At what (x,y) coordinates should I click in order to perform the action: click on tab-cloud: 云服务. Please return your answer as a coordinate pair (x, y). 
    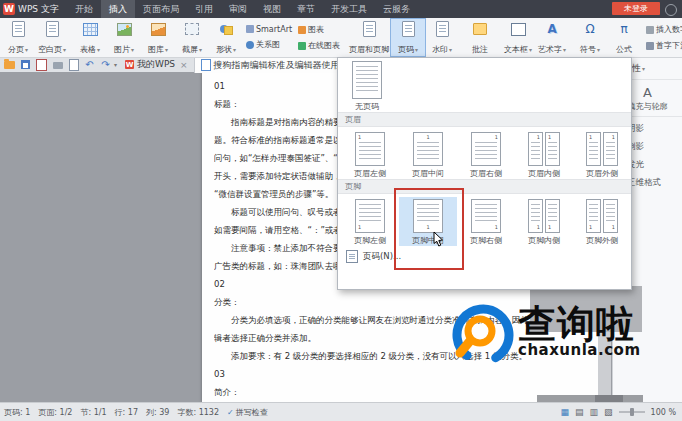
    Looking at the image, I should click on (396, 9).